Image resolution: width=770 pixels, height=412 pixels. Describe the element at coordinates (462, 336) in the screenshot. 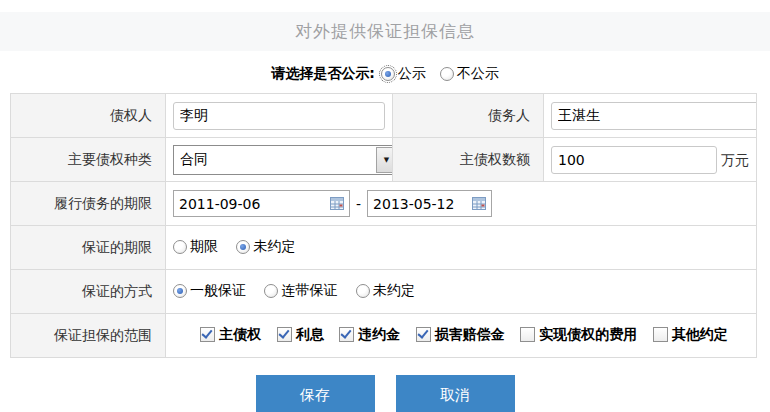

I see `guarantee-scope-cell: 主债权 利息 违约金 损害赔偿金 实现债权的费用 其他约定` at that location.